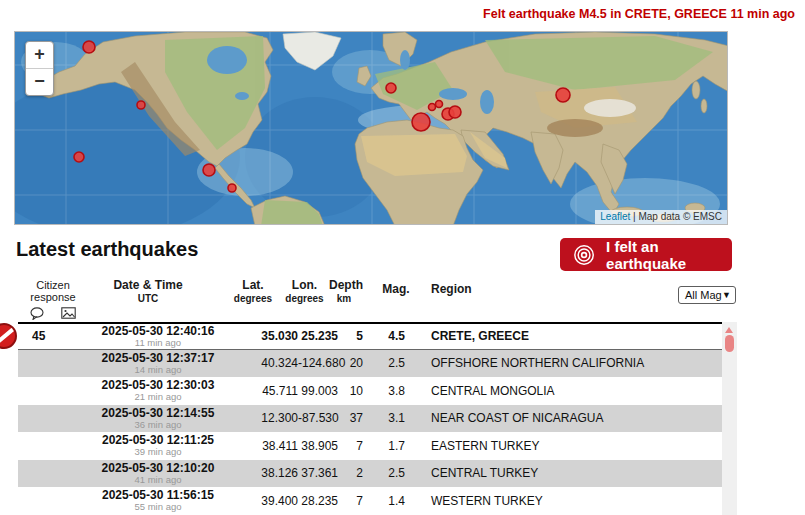  What do you see at coordinates (158, 425) in the screenshot?
I see `event-time-ago: 36 min ago` at bounding box center [158, 425].